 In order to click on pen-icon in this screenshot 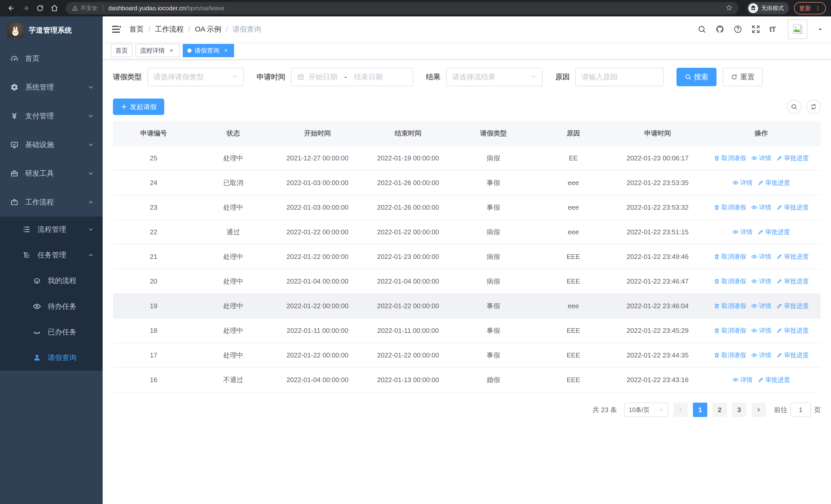, I will do `click(779, 281)`.